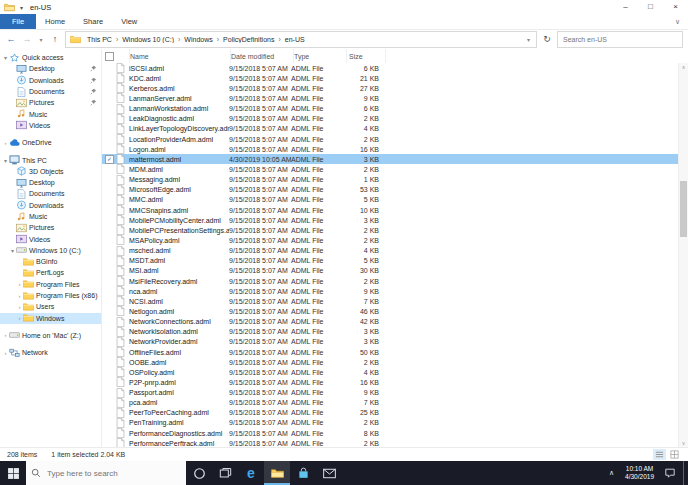 The width and height of the screenshot is (688, 485). What do you see at coordinates (676, 7) in the screenshot?
I see `close-button: ×` at bounding box center [676, 7].